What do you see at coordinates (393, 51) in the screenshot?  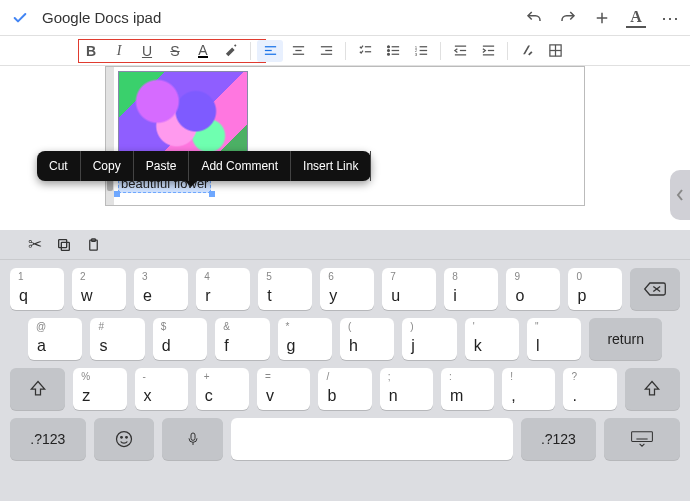 I see `bullet-list-button` at bounding box center [393, 51].